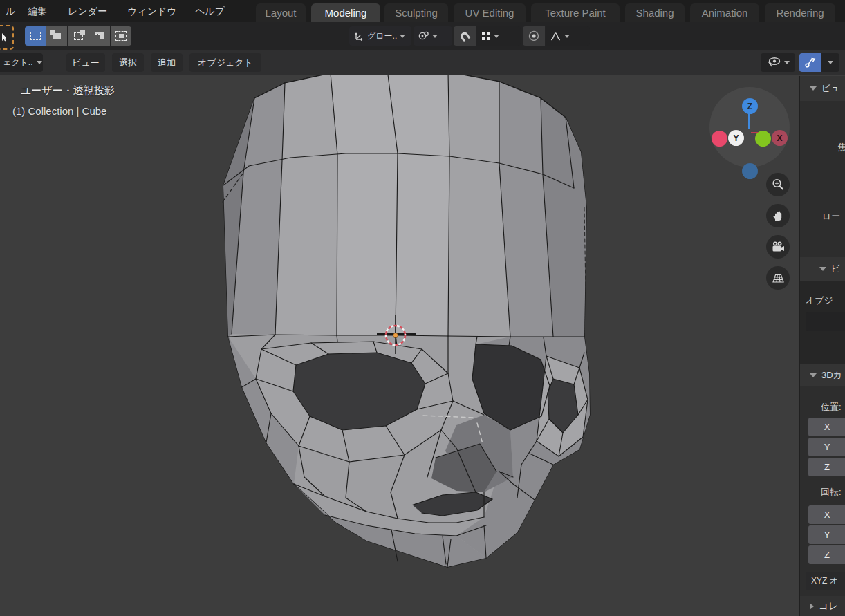 This screenshot has height=616, width=845. Describe the element at coordinates (823, 375) in the screenshot. I see `panel-header-3d-cursor: 3Dカ` at that location.